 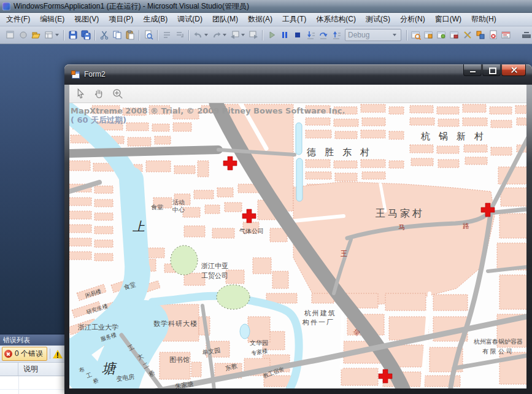 What do you see at coordinates (155, 20) in the screenshot?
I see `menu-item-4: 生成(B)` at bounding box center [155, 20].